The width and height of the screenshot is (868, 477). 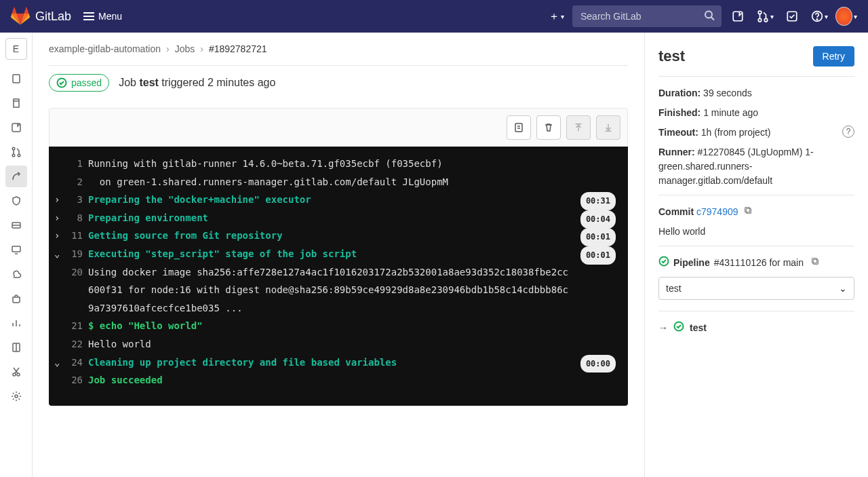 I want to click on commit-link: c7974909, so click(x=717, y=212).